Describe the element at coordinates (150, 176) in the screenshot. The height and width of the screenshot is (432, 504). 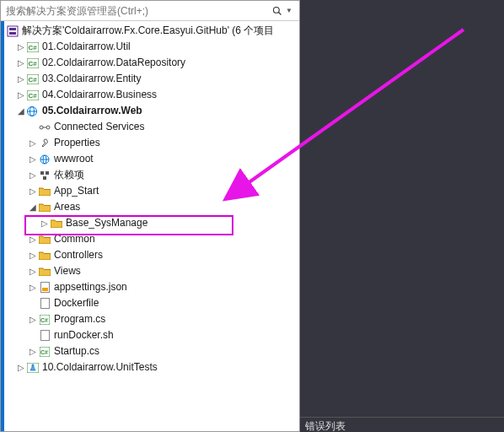
I see `tree-item: ▷ 依赖项` at that location.